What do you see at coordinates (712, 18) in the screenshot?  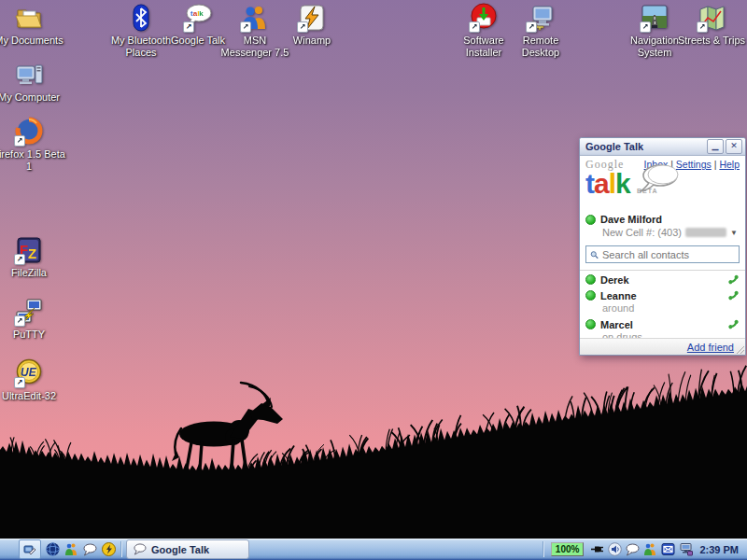 I see `folded-map-icon: ↗` at bounding box center [712, 18].